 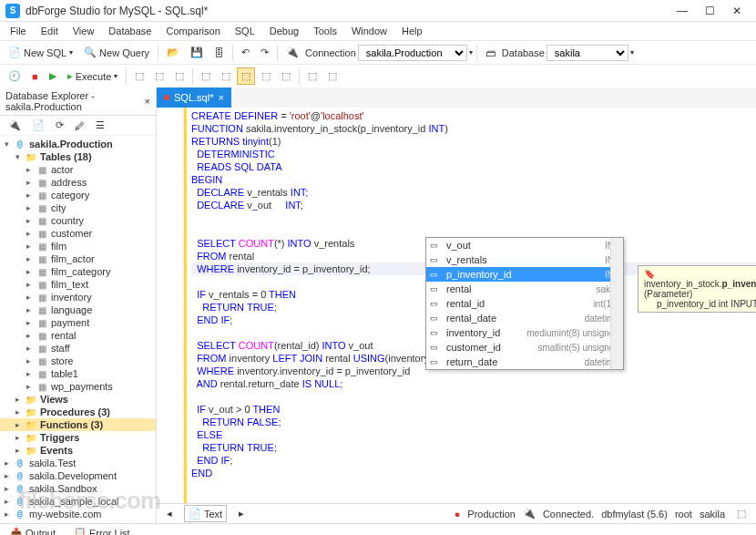 What do you see at coordinates (78, 514) in the screenshot?
I see `tree-item: ▸🛢my-website.com` at bounding box center [78, 514].